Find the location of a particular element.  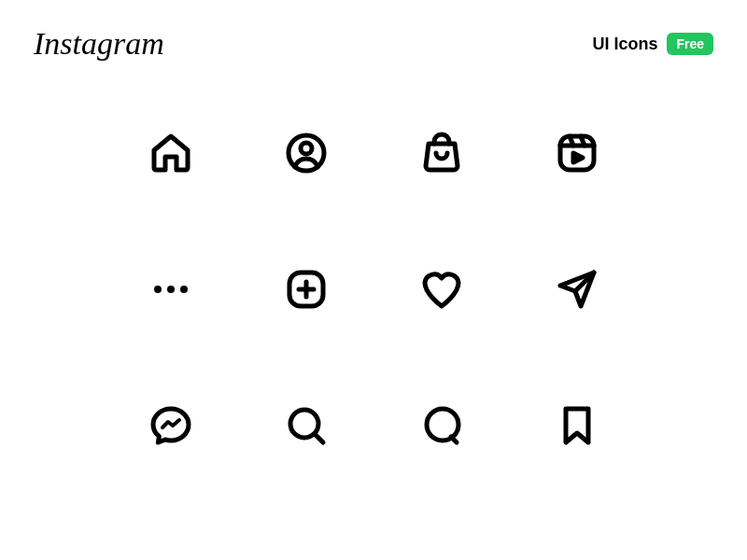

home-icon is located at coordinates (171, 153).